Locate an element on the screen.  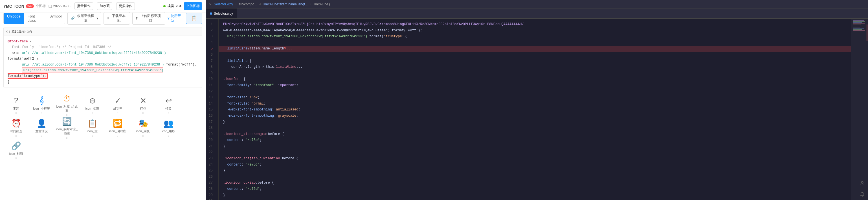
line-num-12: 12 is located at coordinates (211, 92).